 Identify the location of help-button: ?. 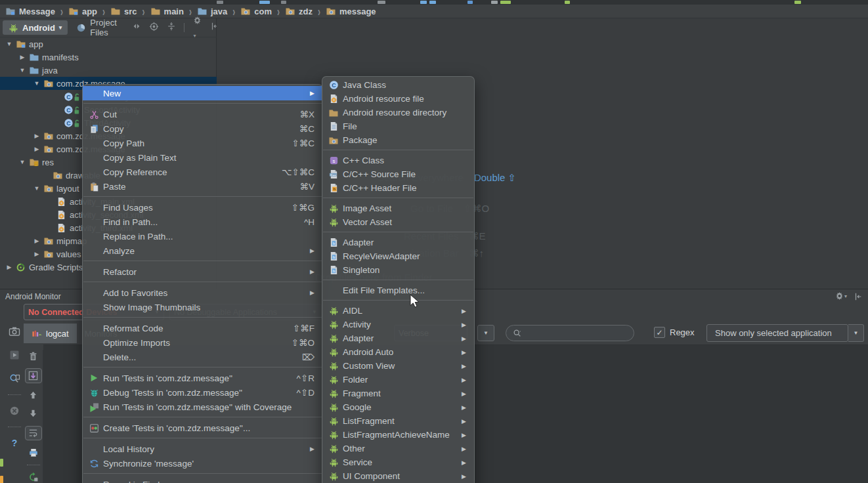
(14, 443).